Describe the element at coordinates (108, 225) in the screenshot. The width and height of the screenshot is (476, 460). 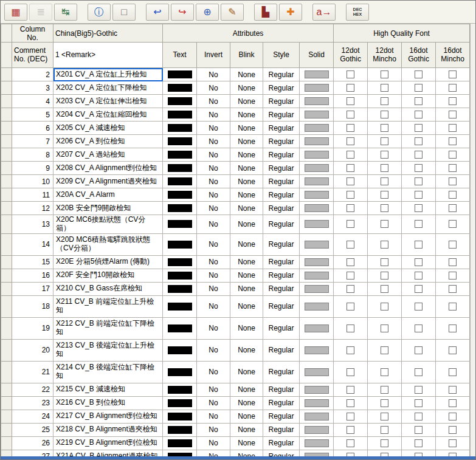
I see `comment-cell: X20C MC6接點狀態（CV分箱）` at that location.